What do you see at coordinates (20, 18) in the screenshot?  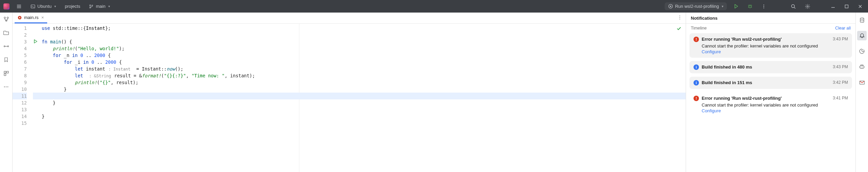 I see `rust-file-icon` at bounding box center [20, 18].